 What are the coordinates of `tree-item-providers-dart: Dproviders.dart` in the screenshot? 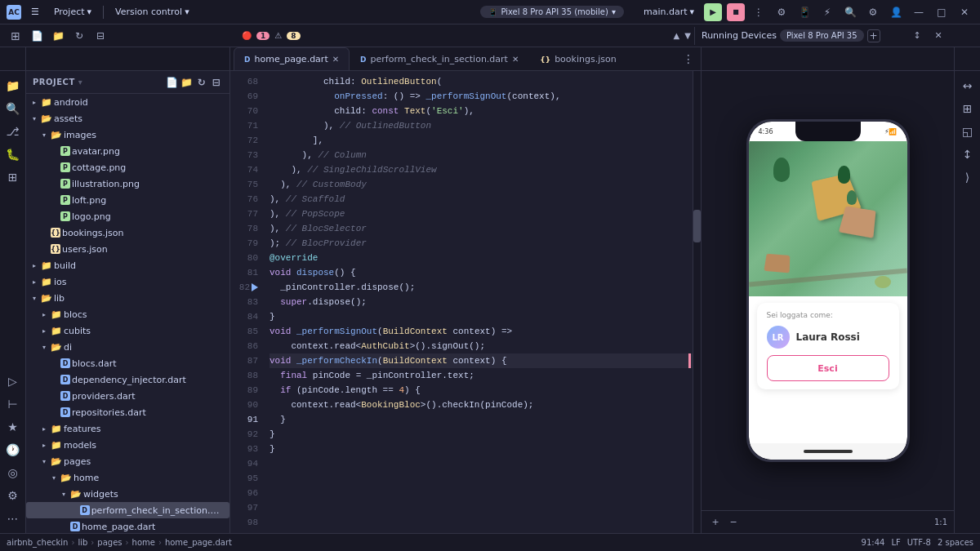 It's located at (127, 396).